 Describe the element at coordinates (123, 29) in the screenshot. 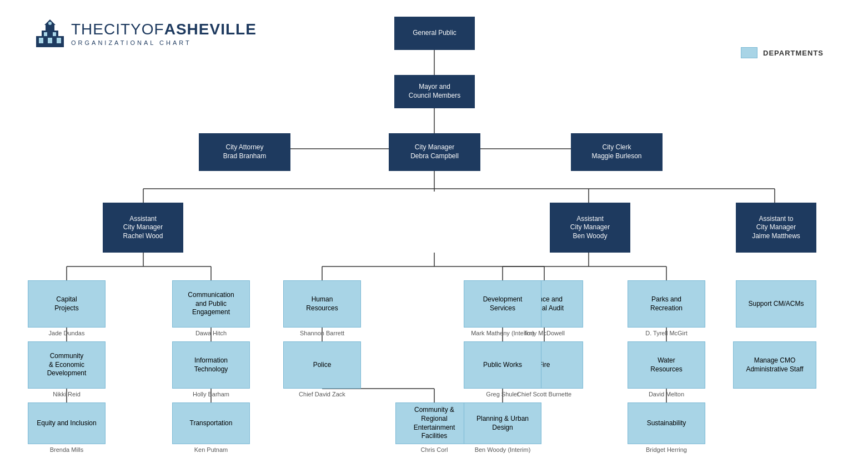

I see `logo-city: CITY` at that location.